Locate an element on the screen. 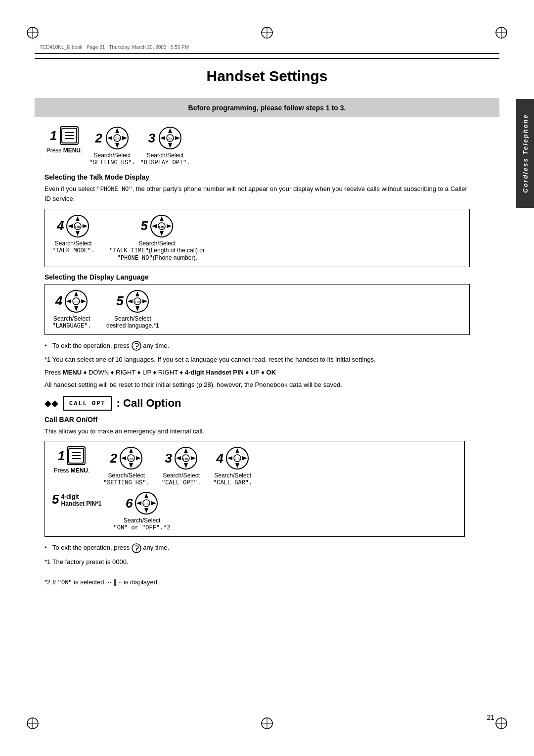 This screenshot has width=534, height=756. display-lang-steps-block: 4 OK is located at coordinates (257, 310).